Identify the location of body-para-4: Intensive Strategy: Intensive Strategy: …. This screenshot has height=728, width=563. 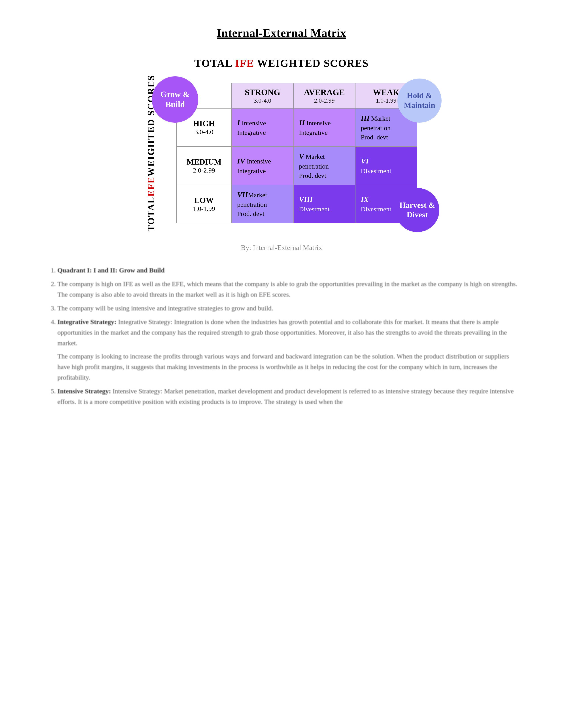
(288, 397).